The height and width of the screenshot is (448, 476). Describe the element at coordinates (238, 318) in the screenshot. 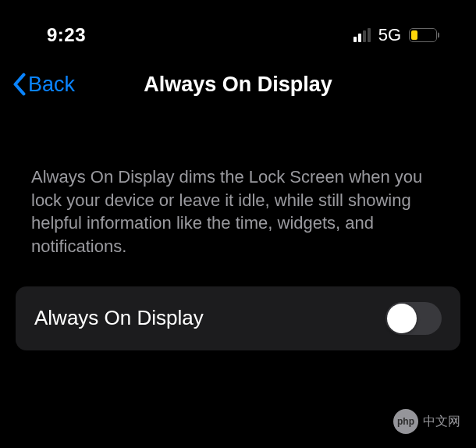

I see `always-on-display-row: Always On Display` at that location.